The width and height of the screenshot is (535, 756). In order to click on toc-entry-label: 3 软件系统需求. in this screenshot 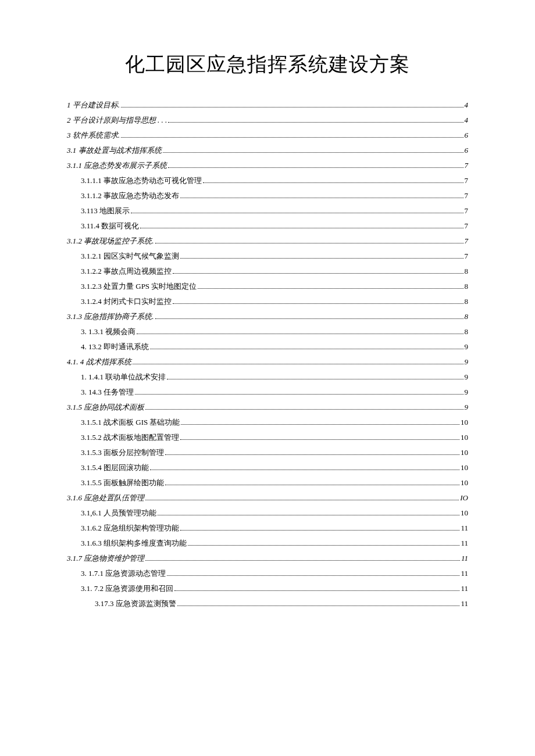, I will do `click(93, 135)`.